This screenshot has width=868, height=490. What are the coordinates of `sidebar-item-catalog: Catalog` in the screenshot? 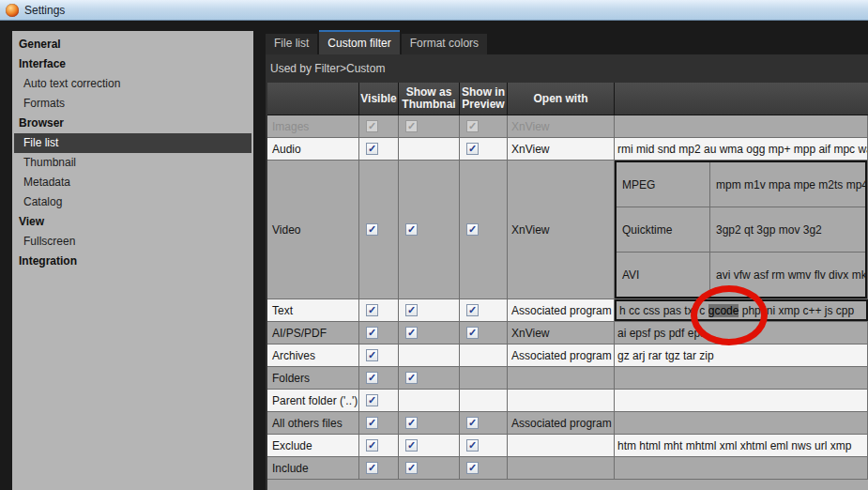 It's located at (133, 203).